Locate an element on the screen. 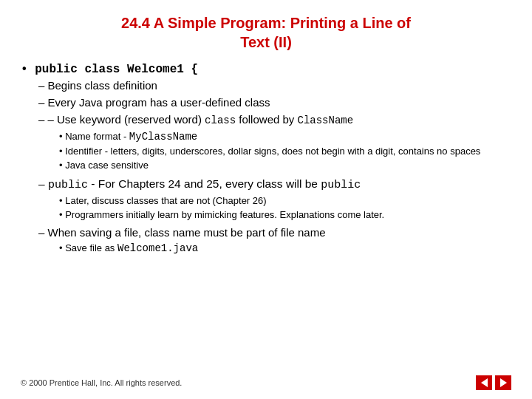 The height and width of the screenshot is (399, 532). dash-public: – public - For Chapters 24 and 25, every… is located at coordinates (275, 199).